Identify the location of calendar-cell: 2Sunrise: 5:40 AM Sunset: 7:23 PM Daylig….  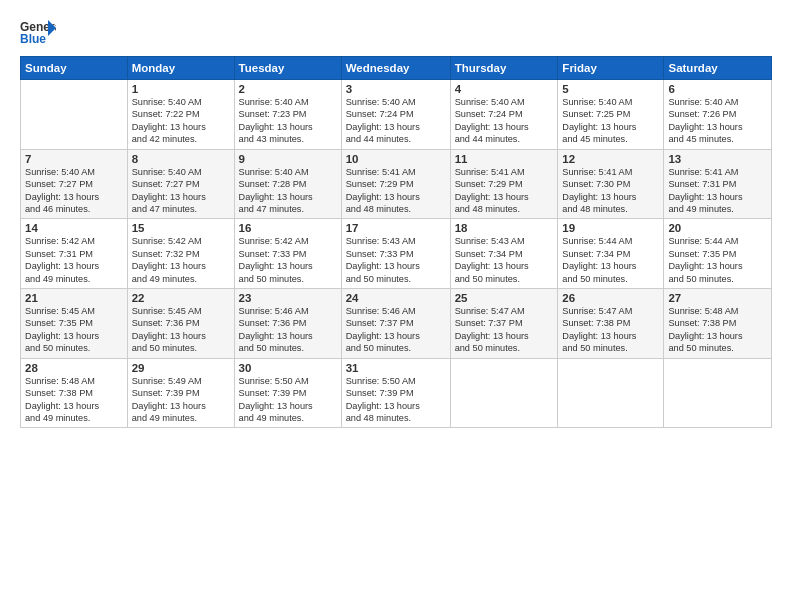
(288, 115).